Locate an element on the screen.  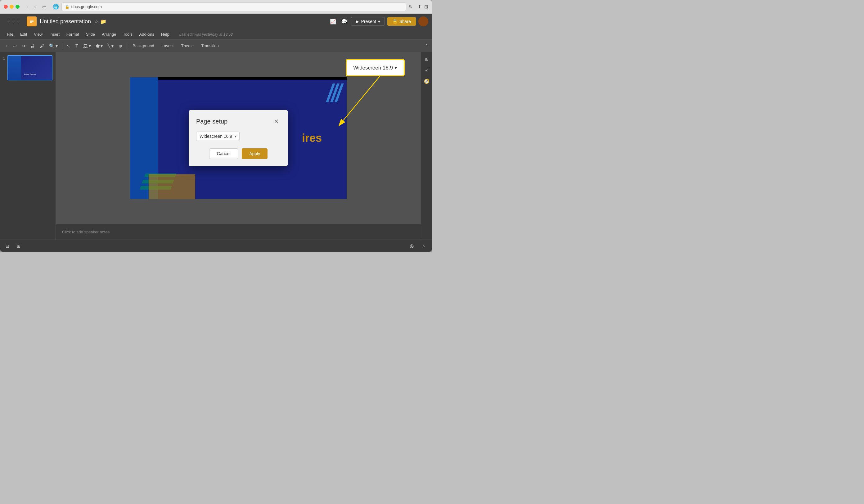
maximize-window-button is located at coordinates (17, 7).